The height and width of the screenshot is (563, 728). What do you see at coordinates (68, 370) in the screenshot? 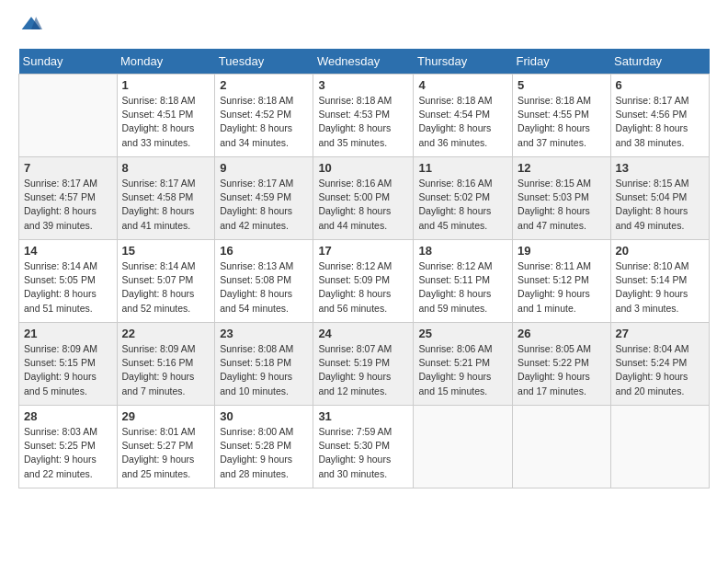
I see `day-info: Sunrise: 8:09 AMSunset: 5:15 PMDaylight:…` at bounding box center [68, 370].